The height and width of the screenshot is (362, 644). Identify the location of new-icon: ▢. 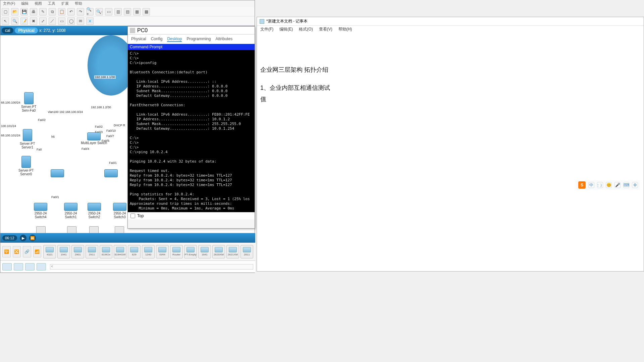
(5, 12).